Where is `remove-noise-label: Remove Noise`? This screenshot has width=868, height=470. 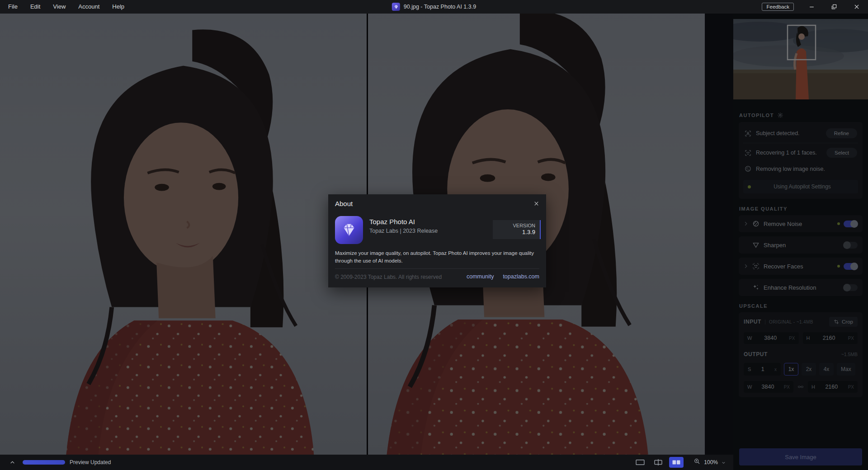 remove-noise-label: Remove Noise is located at coordinates (783, 224).